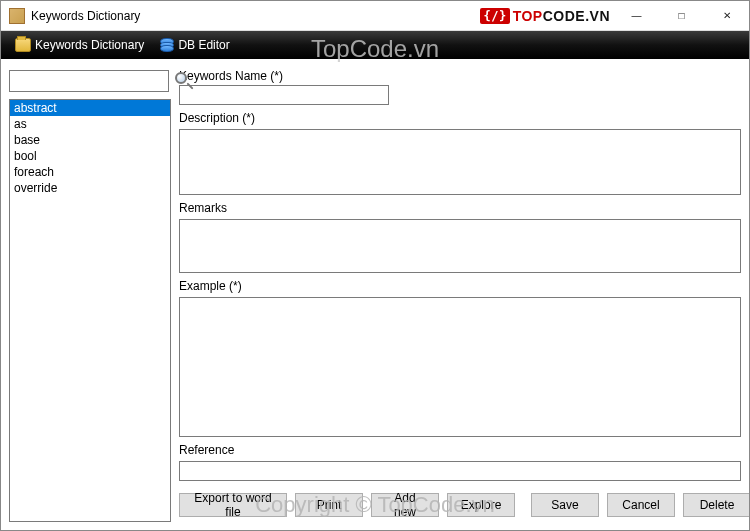  What do you see at coordinates (460, 286) in the screenshot?
I see `example-label: Example (*)` at bounding box center [460, 286].